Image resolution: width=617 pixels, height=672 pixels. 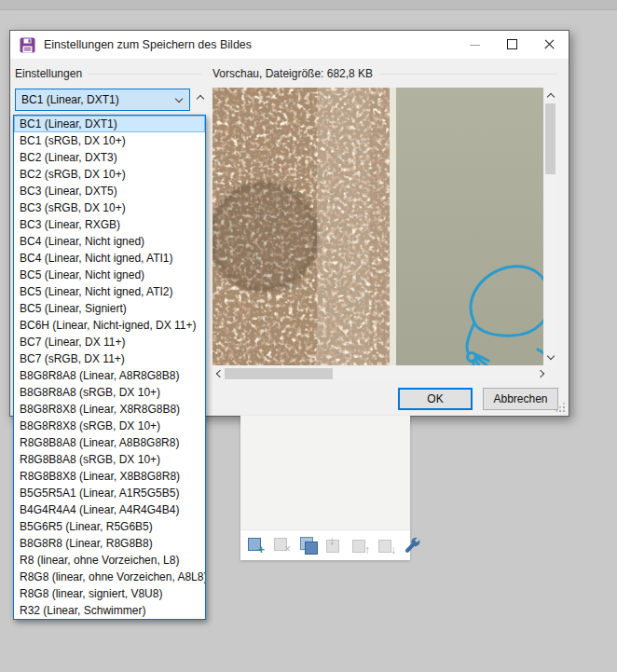 What do you see at coordinates (110, 325) in the screenshot?
I see `dropdown-item: BC6H (Linear, Nicht-igned, DX 11+)` at bounding box center [110, 325].